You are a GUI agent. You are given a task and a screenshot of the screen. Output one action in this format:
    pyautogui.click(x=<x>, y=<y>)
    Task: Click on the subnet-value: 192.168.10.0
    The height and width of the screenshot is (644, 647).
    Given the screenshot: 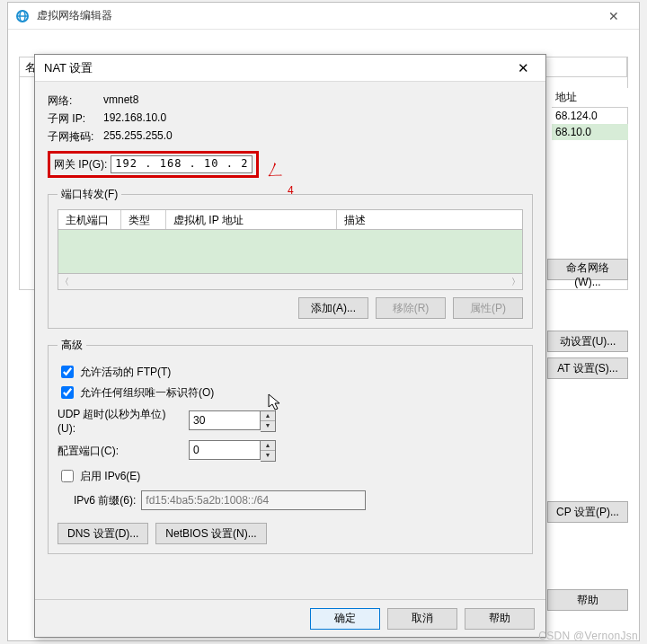 What is the action you would take?
    pyautogui.click(x=135, y=119)
    